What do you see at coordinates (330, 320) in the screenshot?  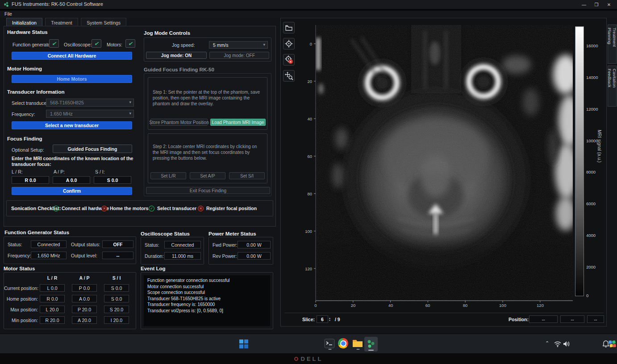 I see `spin-down-icon: ▼` at bounding box center [330, 320].